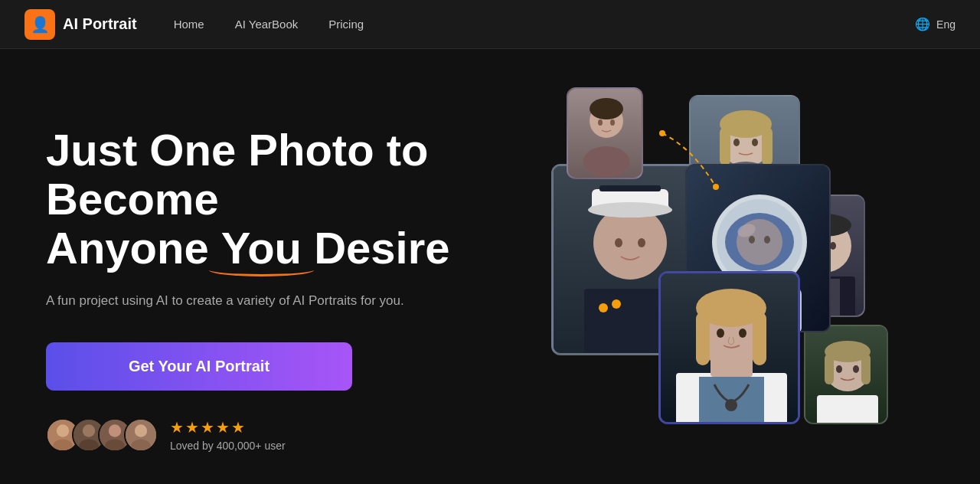 The height and width of the screenshot is (484, 980). I want to click on proof-text: ★ ★ ★ ★ ★ Loved by 400,000+ user, so click(228, 435).